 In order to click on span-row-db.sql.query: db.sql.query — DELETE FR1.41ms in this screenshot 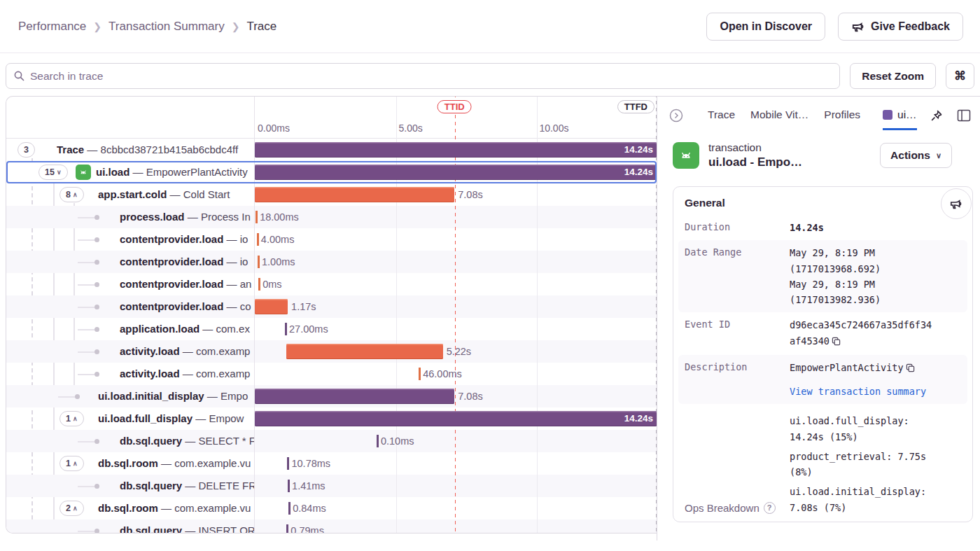, I will do `click(332, 486)`.